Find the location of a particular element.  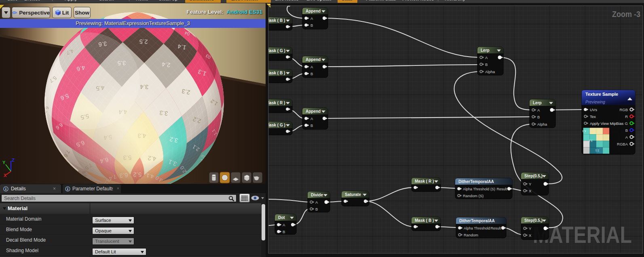

svg-text: Divide is located at coordinates (317, 195).